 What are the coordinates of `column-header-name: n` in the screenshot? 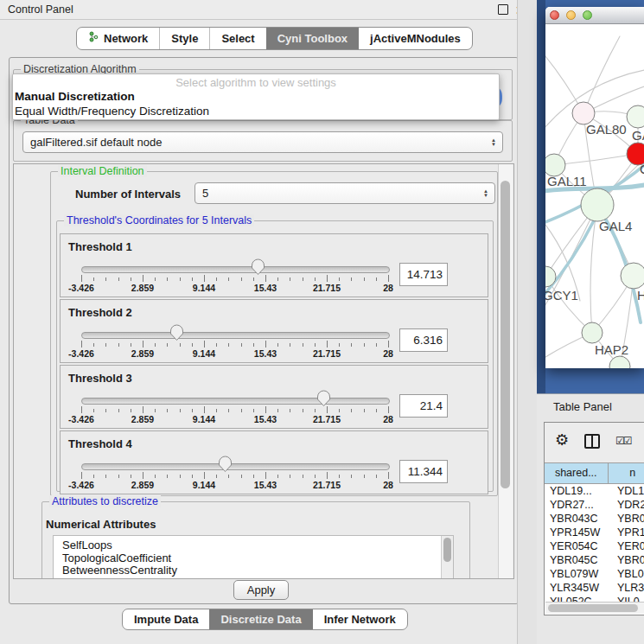 It's located at (626, 474).